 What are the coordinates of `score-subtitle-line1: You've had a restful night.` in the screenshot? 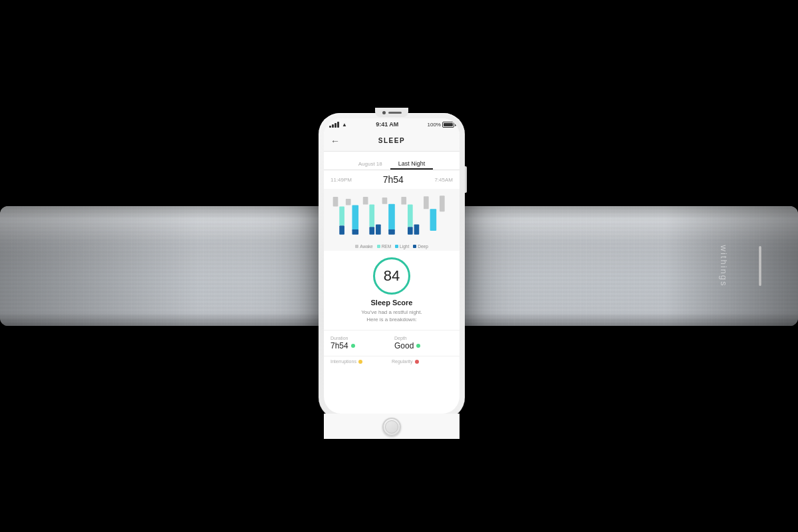 It's located at (392, 313).